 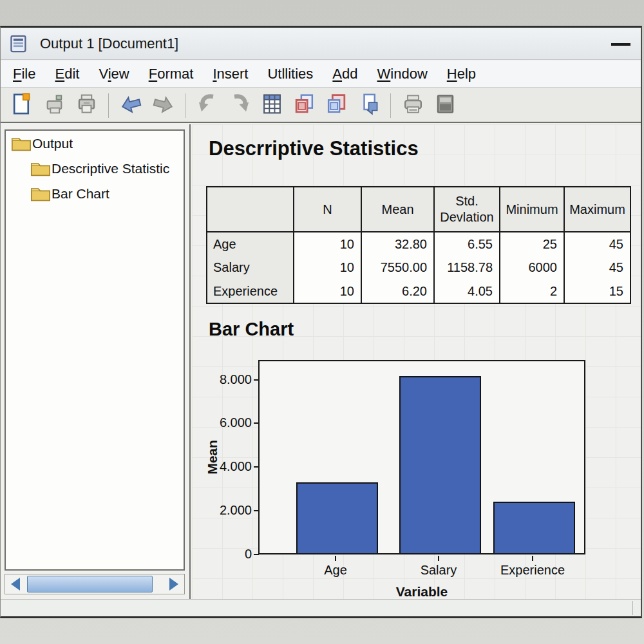 I want to click on tree-item-output: Output, so click(x=95, y=143).